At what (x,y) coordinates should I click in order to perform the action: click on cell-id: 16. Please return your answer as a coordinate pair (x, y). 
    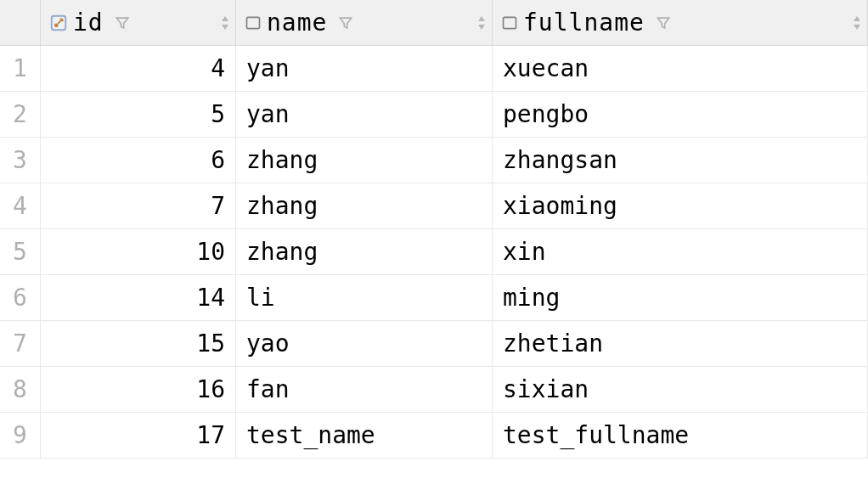
    Looking at the image, I should click on (138, 390).